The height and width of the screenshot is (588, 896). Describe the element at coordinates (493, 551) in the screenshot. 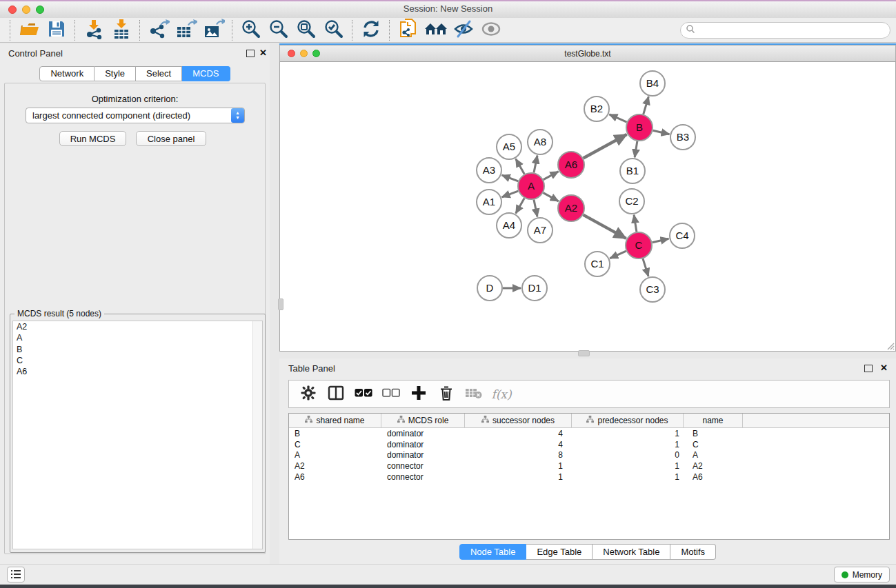

I see `tab-node-table: Node Table` at that location.